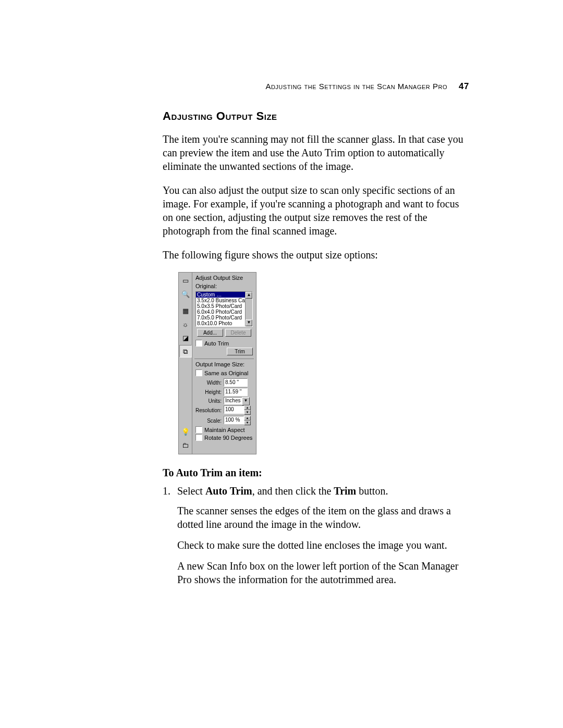  What do you see at coordinates (316, 491) in the screenshot?
I see `step-1: 1. Select Auto Trim, and then click the …` at bounding box center [316, 491].